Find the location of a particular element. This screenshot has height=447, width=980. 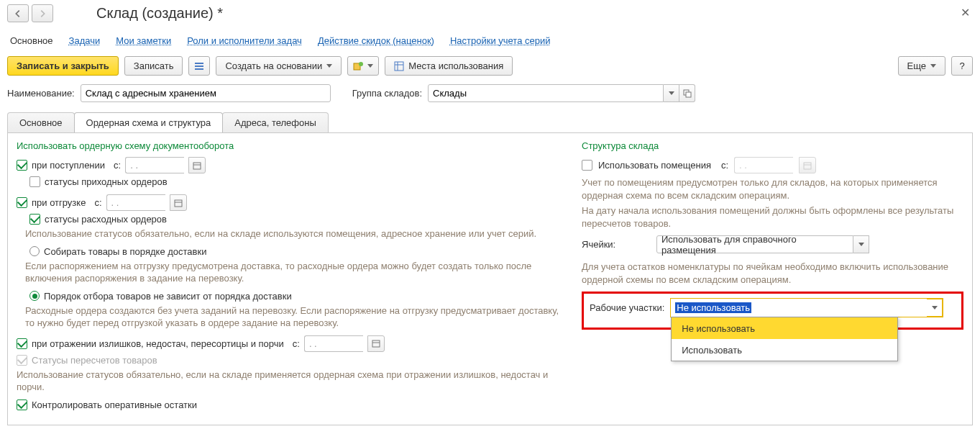

nav-series: Настройки учета серий is located at coordinates (500, 40).